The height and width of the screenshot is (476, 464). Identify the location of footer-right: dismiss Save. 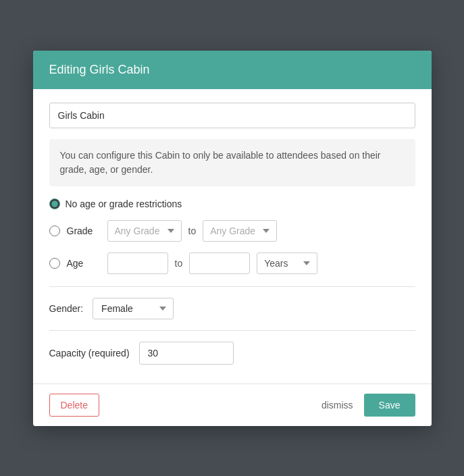
(369, 405).